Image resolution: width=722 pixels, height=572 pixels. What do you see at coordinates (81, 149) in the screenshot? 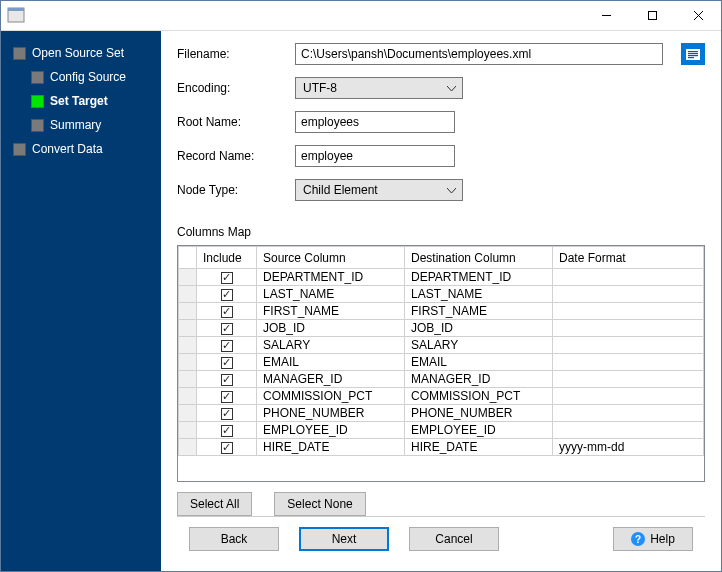
I see `sidebar-item-convert-data: Convert Data` at bounding box center [81, 149].